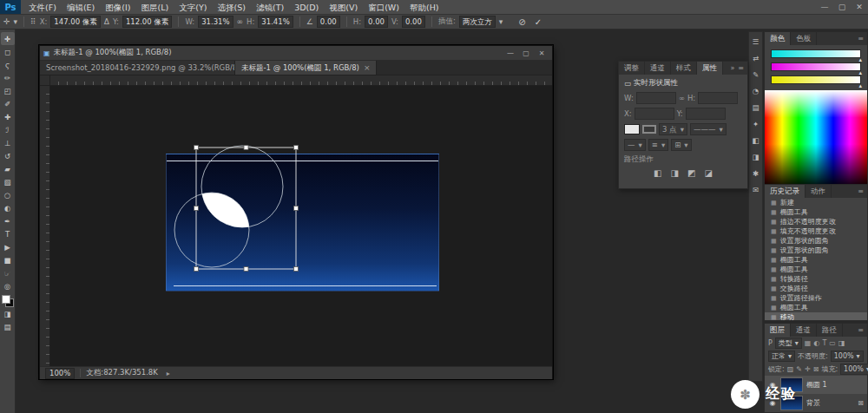  I want to click on history-item: ▦新建, so click(816, 203).